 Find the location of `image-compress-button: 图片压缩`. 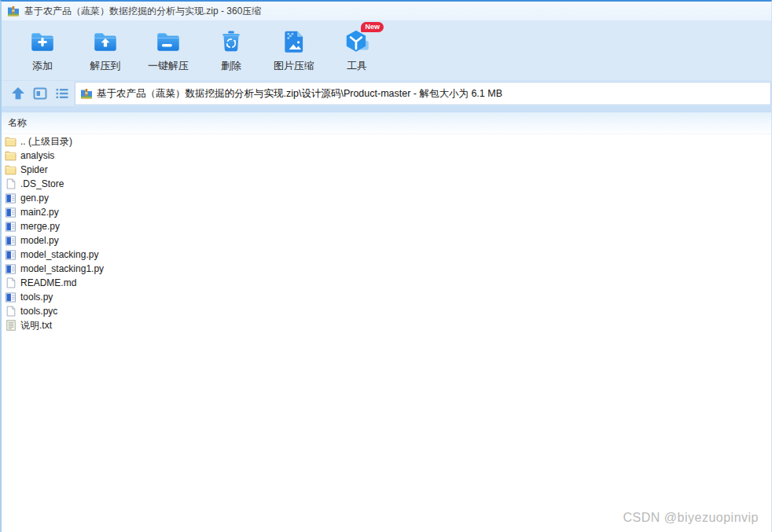

image-compress-button: 图片压缩 is located at coordinates (294, 53).